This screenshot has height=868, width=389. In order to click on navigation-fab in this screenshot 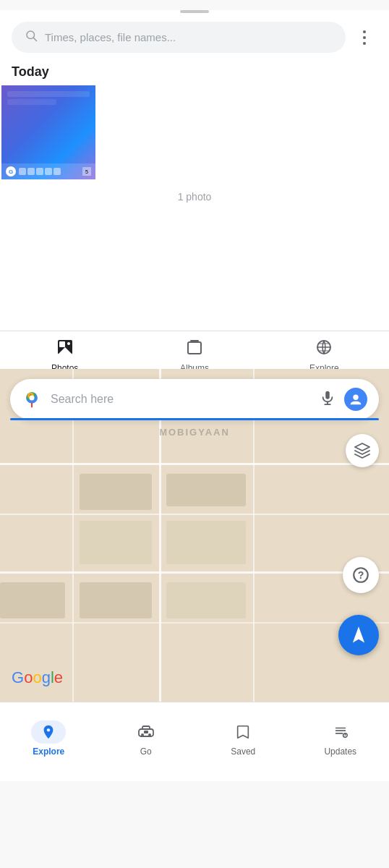, I will do `click(359, 635)`.